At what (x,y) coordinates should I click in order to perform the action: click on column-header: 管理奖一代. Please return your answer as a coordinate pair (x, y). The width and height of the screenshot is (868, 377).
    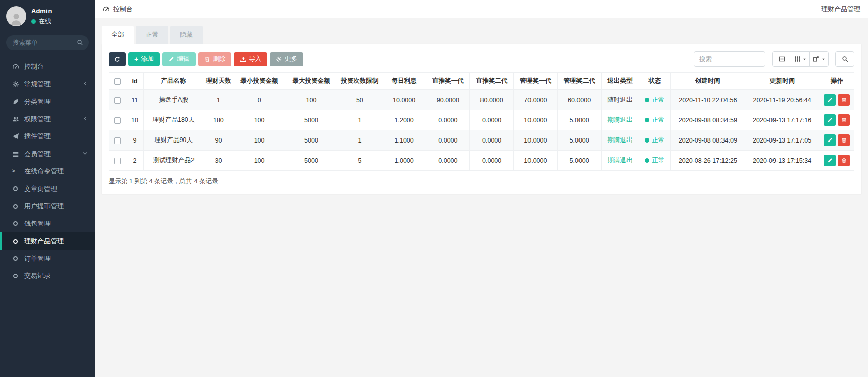
    Looking at the image, I should click on (536, 81).